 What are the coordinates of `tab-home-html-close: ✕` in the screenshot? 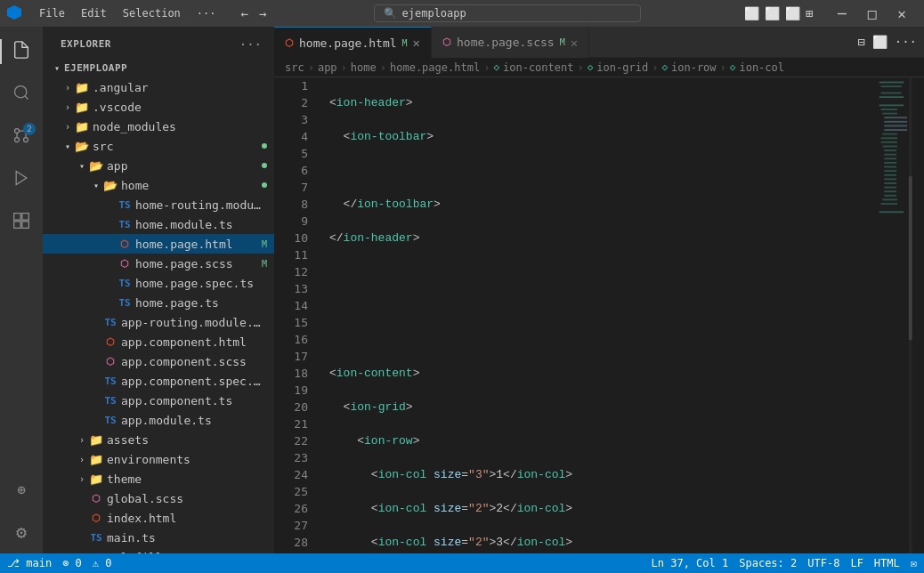 It's located at (417, 43).